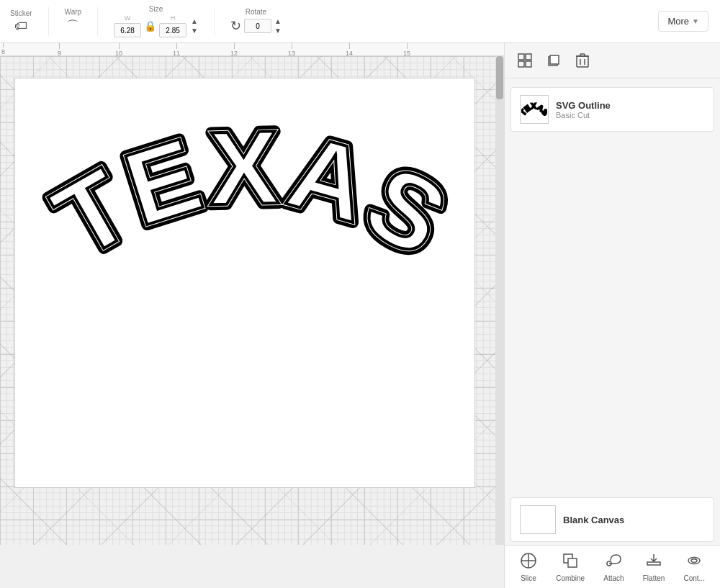  Describe the element at coordinates (194, 30) in the screenshot. I see `size-down-icon: ▼` at that location.